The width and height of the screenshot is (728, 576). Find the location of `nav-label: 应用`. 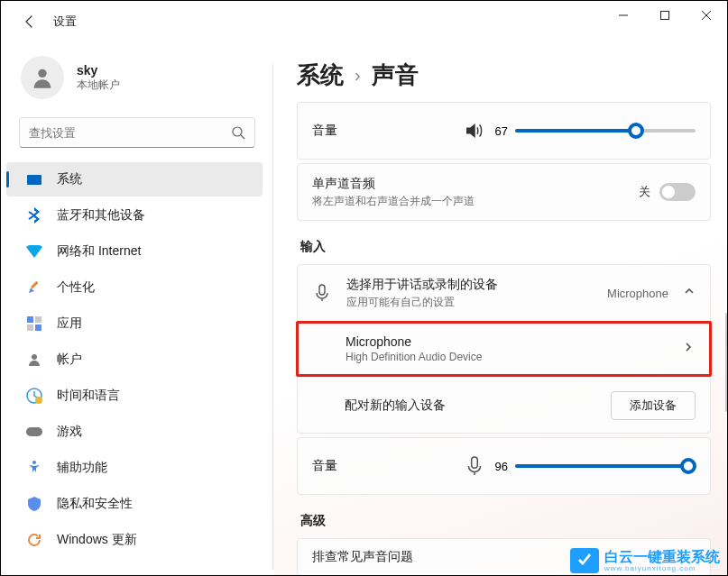

nav-label: 应用 is located at coordinates (69, 324).